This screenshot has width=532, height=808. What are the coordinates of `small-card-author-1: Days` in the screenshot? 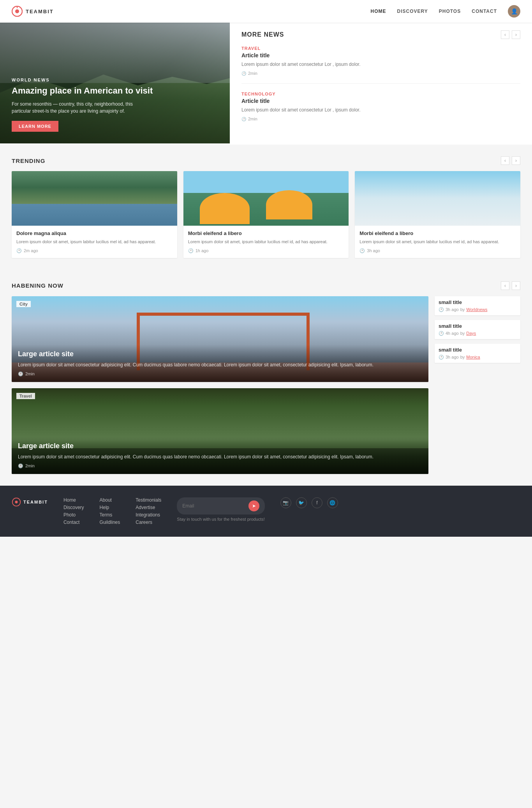 It's located at (471, 333).